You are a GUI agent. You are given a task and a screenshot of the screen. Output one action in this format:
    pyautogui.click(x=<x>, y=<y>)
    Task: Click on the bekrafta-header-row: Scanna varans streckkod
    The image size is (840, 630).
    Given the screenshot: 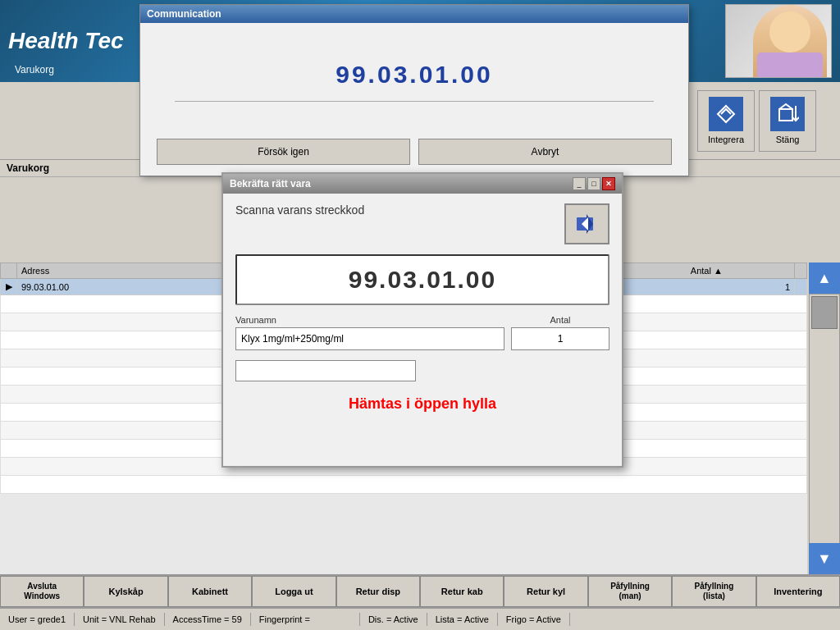 What is the action you would take?
    pyautogui.click(x=422, y=224)
    